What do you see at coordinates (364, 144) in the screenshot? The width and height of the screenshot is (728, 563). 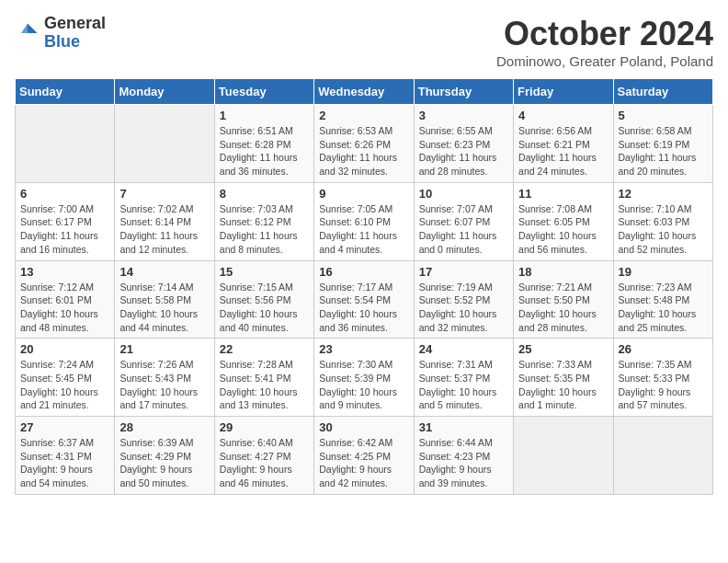 I see `calendar-cell: 2Sunrise: 6:53 AM Sunset: 6:26 PM Daylig…` at bounding box center [364, 144].